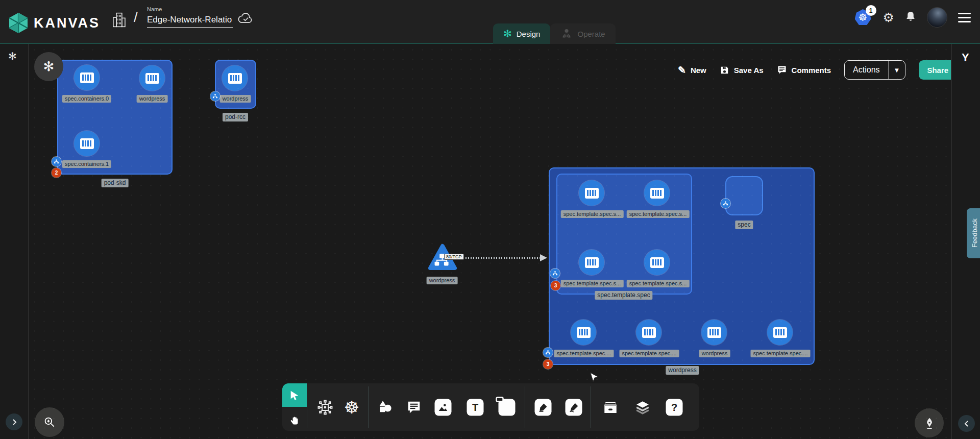 The width and height of the screenshot is (980, 439). What do you see at coordinates (643, 407) in the screenshot?
I see `layers-tool` at bounding box center [643, 407].